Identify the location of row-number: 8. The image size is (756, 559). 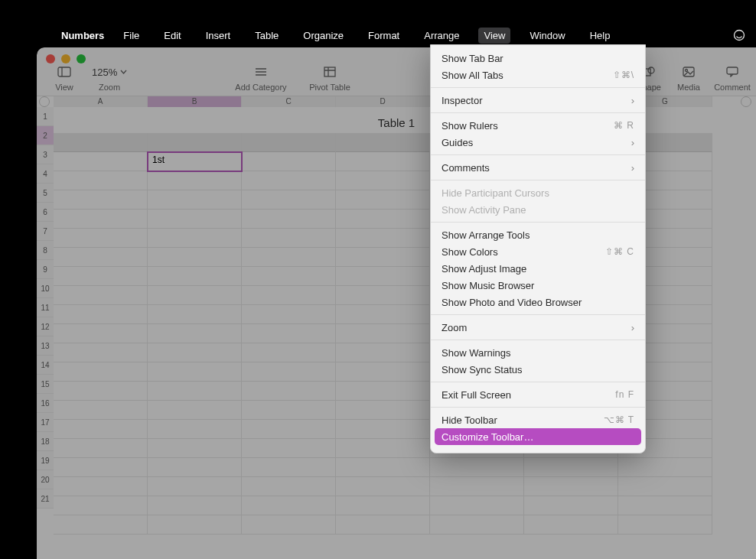
(45, 251).